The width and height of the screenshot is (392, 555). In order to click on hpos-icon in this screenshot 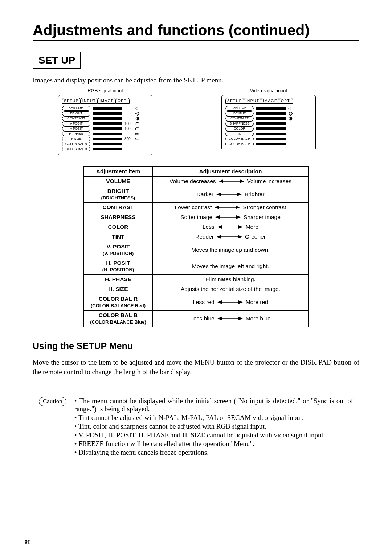, I will do `click(137, 129)`.